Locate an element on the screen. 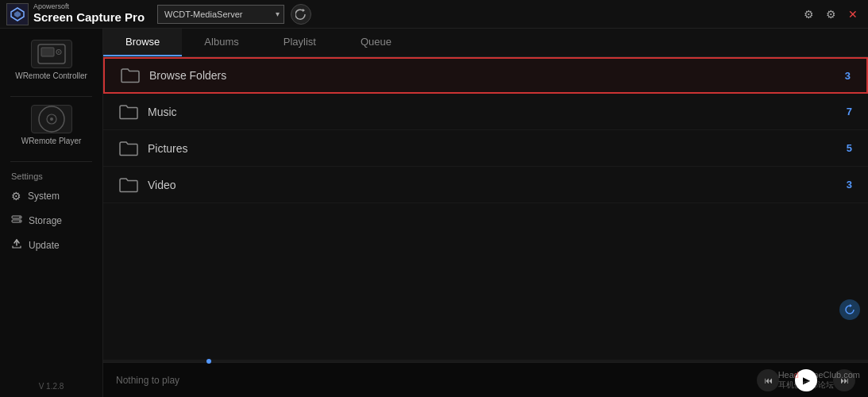 Image resolution: width=868 pixels, height=397 pixels. back-button is located at coordinates (301, 14).